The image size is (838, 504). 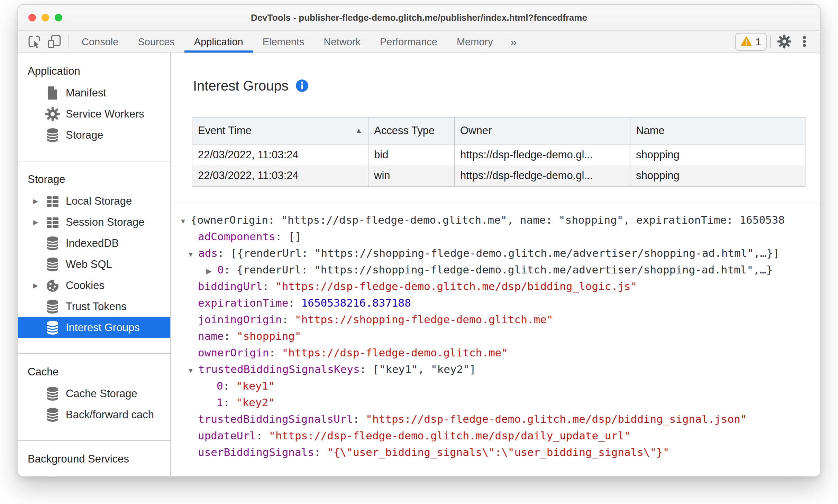 I want to click on titlebar: DevTools - publisher-fledge-demo.glitch.…, so click(x=419, y=18).